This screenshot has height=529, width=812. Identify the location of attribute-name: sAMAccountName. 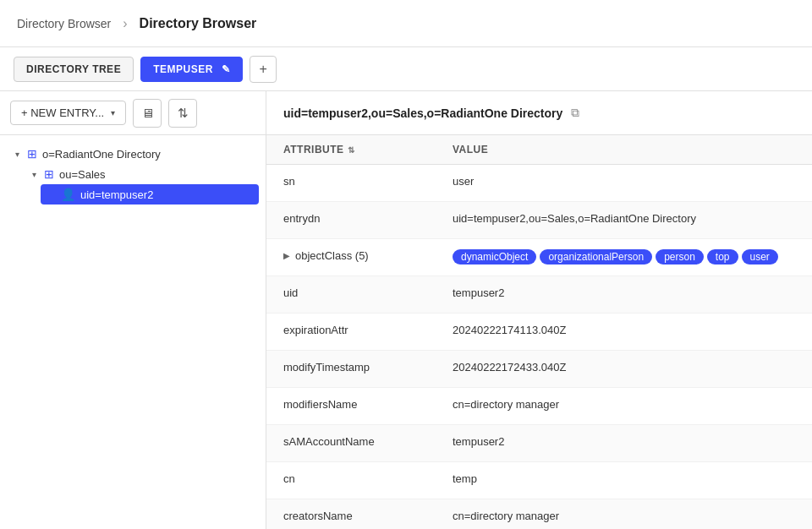
(329, 441).